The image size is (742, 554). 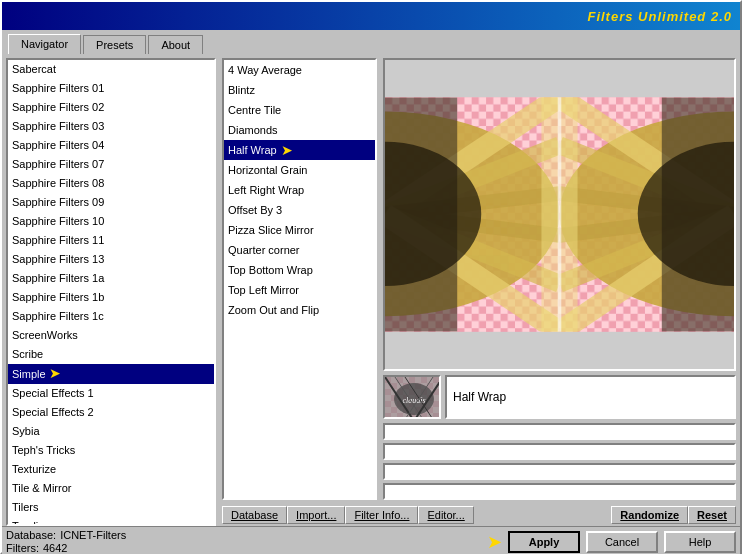 I want to click on apply-arrow-icon: ➤, so click(x=494, y=542).